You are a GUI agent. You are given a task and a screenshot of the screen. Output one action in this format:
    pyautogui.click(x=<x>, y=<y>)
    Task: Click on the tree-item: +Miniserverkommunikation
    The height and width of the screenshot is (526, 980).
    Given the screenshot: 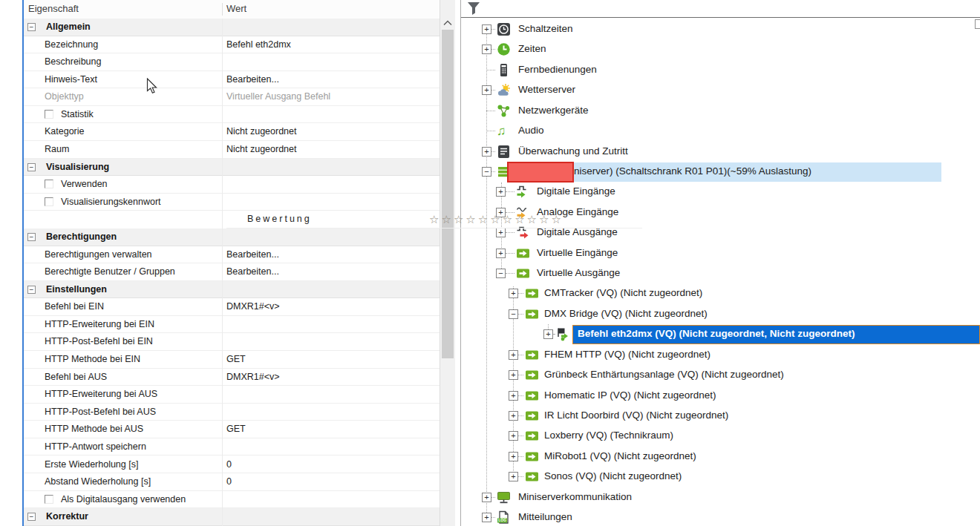 What is the action you would take?
    pyautogui.click(x=720, y=499)
    